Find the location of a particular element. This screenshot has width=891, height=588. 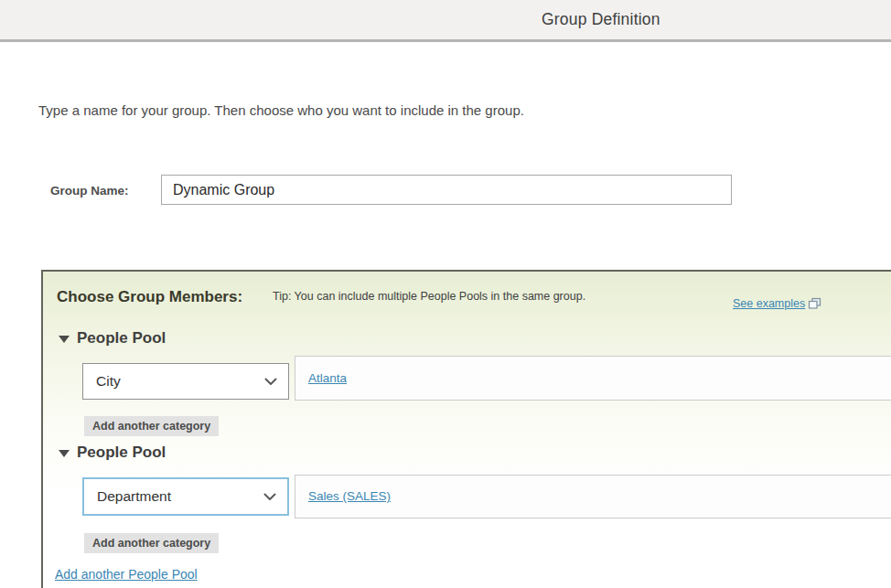

people-pool-1-header: People Pool is located at coordinates (112, 338).